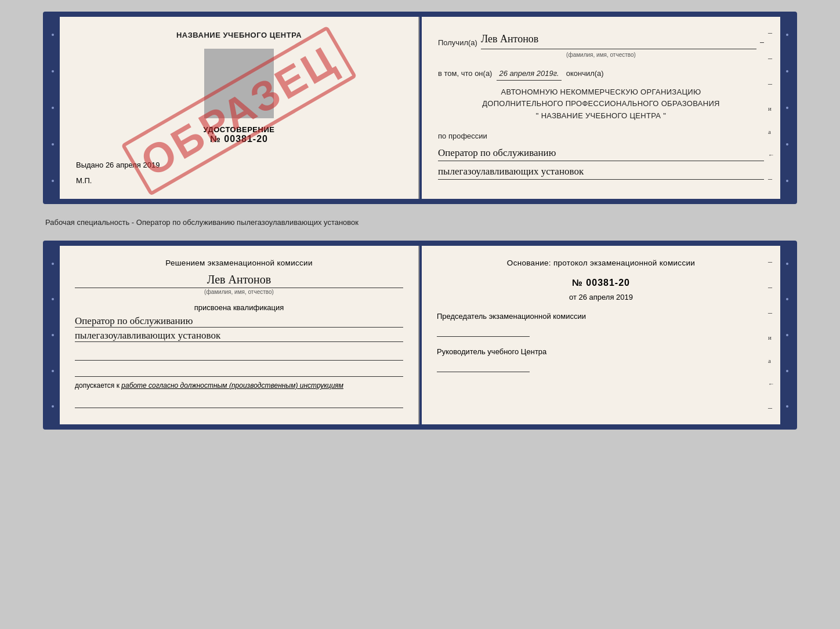  Describe the element at coordinates (458, 43) in the screenshot. I see `poluchil-label: Получил(а)` at that location.